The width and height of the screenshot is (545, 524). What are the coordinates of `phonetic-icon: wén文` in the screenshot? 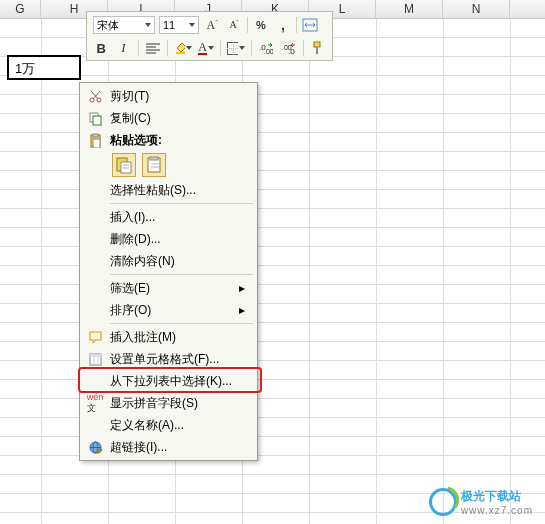 It's located at (95, 403).